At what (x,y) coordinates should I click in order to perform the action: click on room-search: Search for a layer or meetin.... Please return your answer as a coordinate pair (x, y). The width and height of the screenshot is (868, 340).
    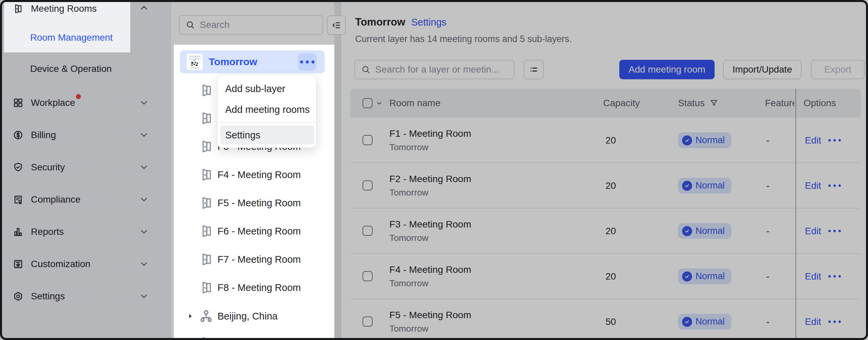
    Looking at the image, I should click on (435, 69).